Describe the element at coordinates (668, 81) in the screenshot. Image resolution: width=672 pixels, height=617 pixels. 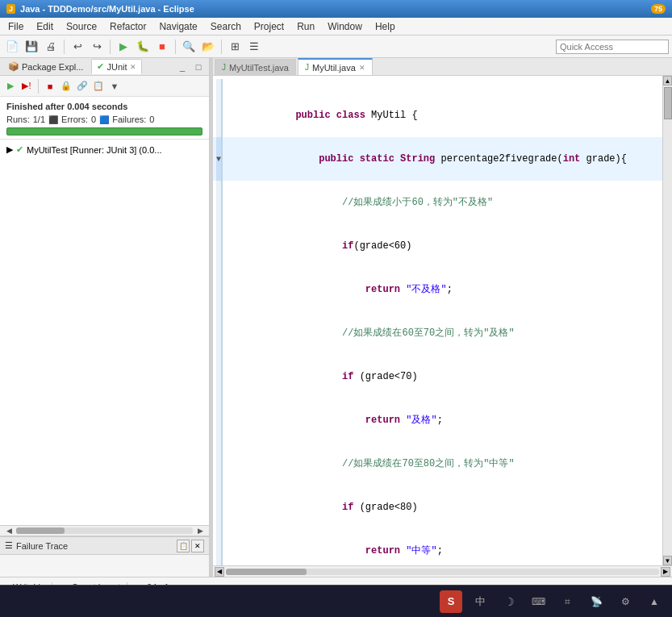
I see `vscroll-up-btn: ▲` at that location.